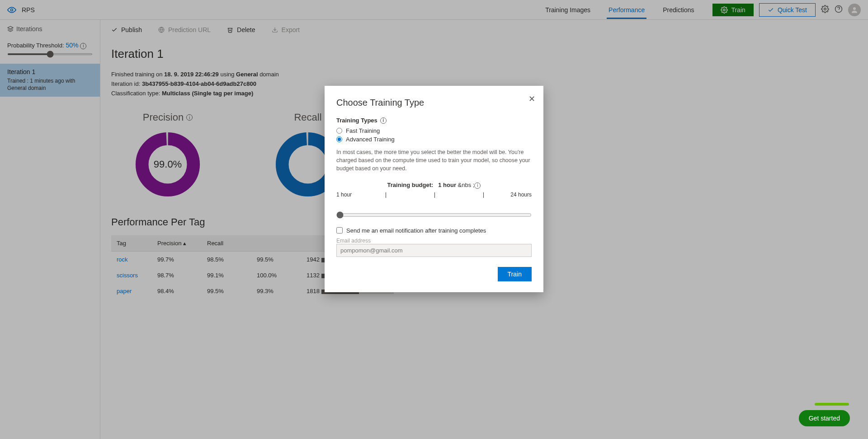 The width and height of the screenshot is (868, 439). I want to click on budget-title: Training budget: 1 hour &nbs ;i, so click(434, 185).